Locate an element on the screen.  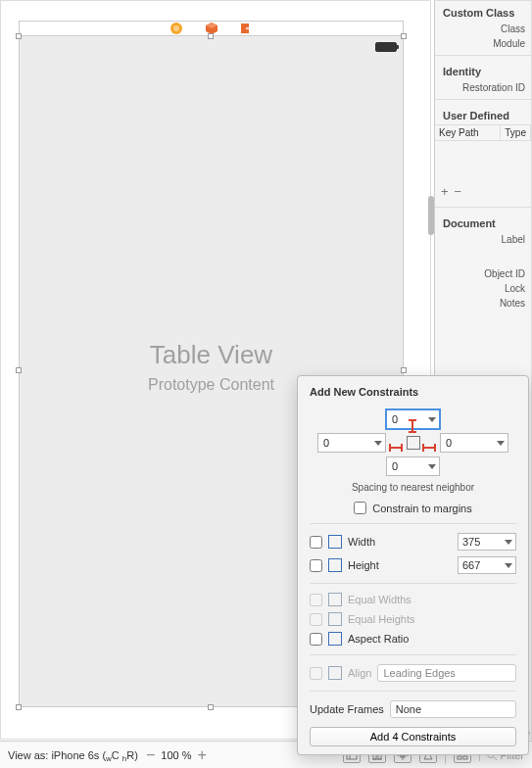
tableview-title: Table View is located at coordinates (212, 355).